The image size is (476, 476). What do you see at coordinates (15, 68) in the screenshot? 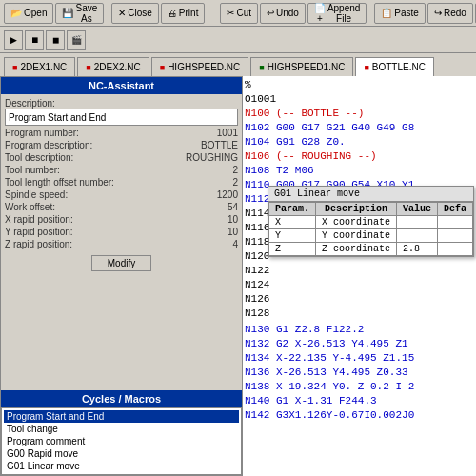
I see `tab-icon-2dex1: ■` at bounding box center [15, 68].